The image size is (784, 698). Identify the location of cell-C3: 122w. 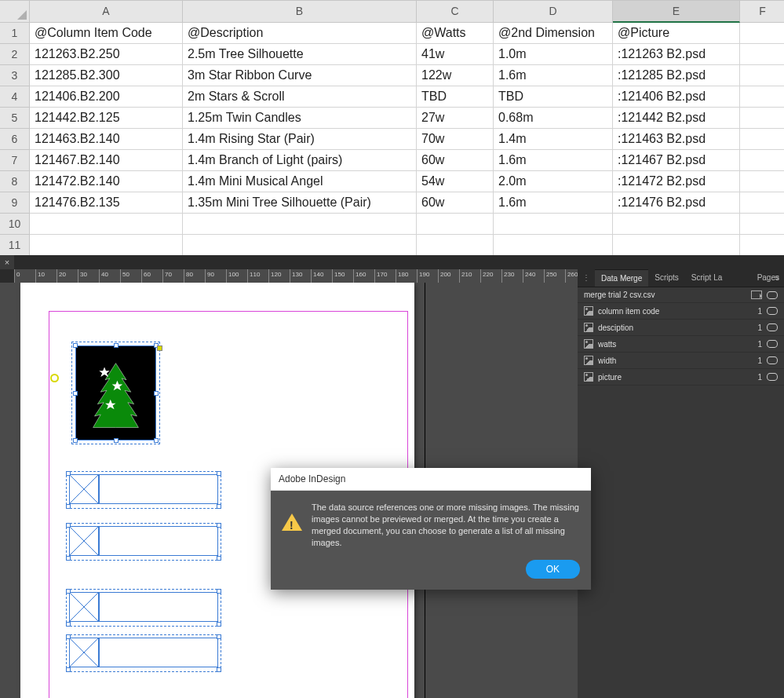
(455, 75).